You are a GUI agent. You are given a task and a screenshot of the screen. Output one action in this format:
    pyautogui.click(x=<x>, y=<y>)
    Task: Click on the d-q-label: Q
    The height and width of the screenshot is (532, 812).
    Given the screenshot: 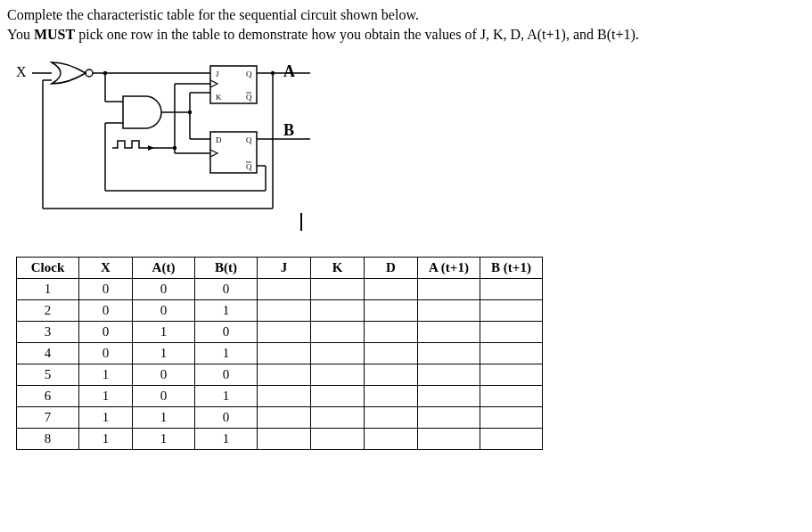 What is the action you would take?
    pyautogui.click(x=250, y=140)
    